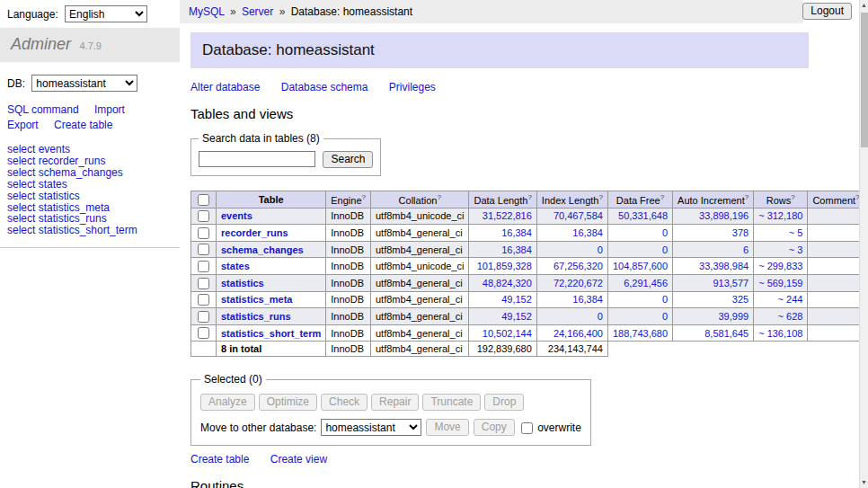 This screenshot has width=868, height=488. What do you see at coordinates (235, 266) in the screenshot?
I see `table-name-link: states` at bounding box center [235, 266].